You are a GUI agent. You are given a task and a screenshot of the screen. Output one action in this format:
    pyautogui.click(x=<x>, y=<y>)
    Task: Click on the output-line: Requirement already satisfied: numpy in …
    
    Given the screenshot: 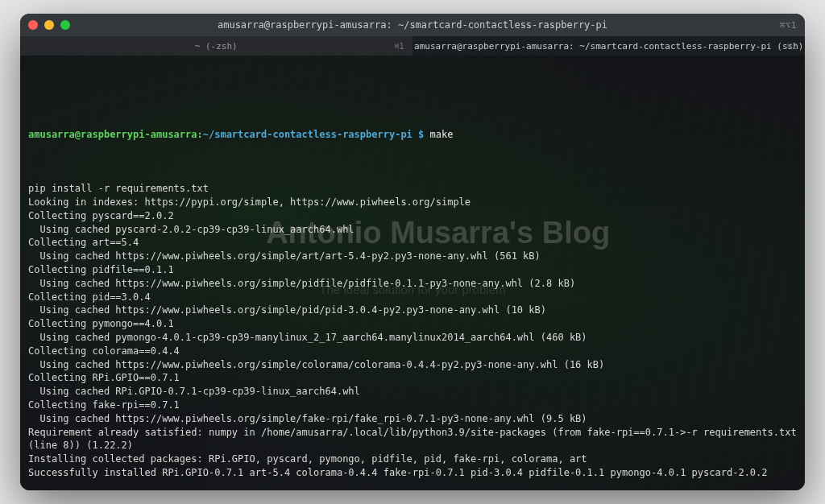 What is the action you would take?
    pyautogui.click(x=412, y=440)
    